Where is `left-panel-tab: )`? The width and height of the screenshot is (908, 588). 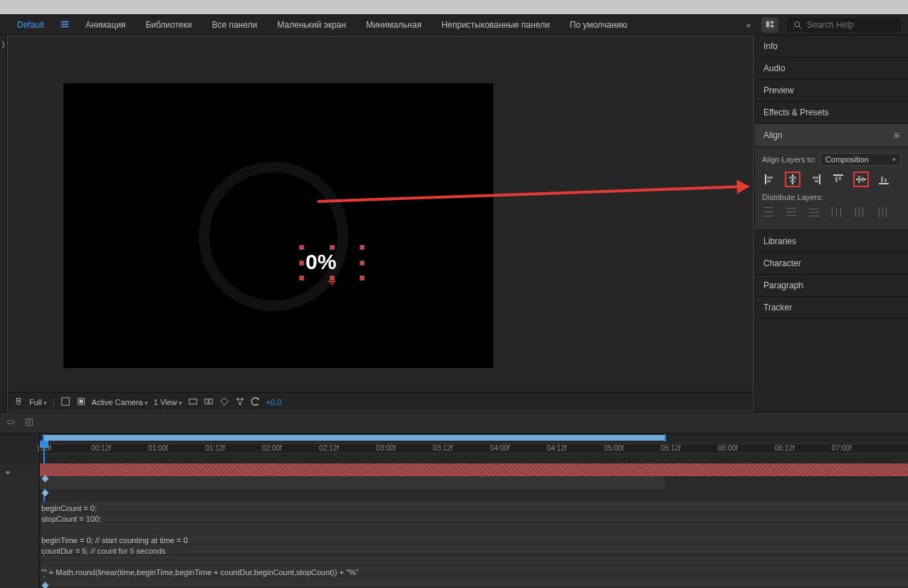
left-panel-tab: ) is located at coordinates (4, 224).